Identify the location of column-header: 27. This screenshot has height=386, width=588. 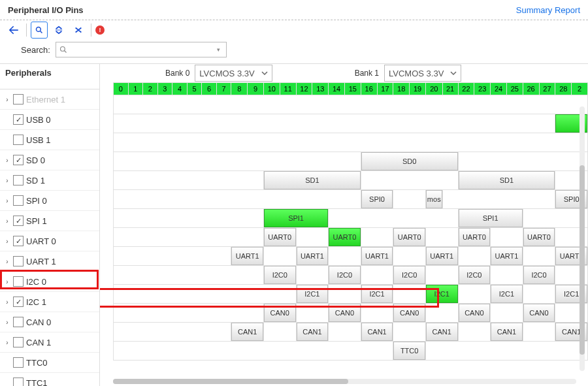
(547, 89).